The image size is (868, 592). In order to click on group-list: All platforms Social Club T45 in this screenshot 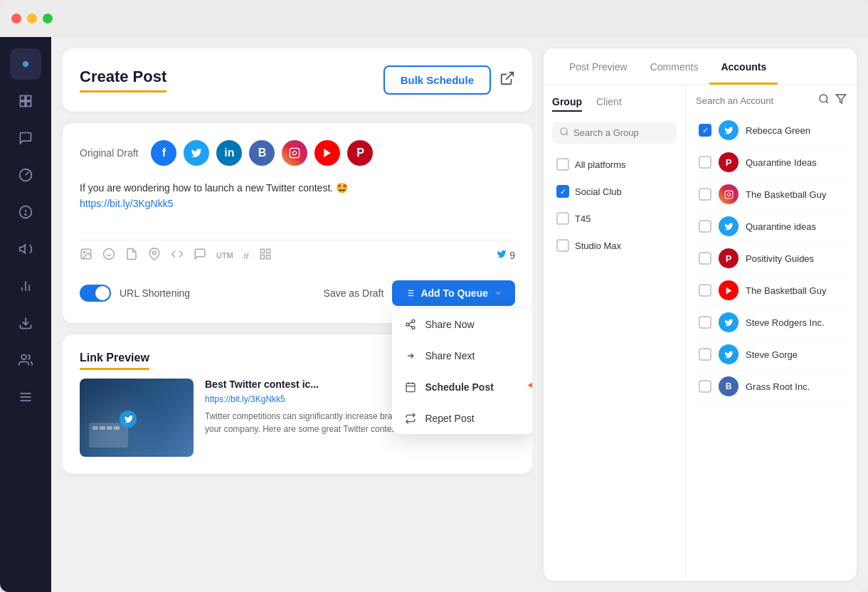, I will do `click(615, 205)`.